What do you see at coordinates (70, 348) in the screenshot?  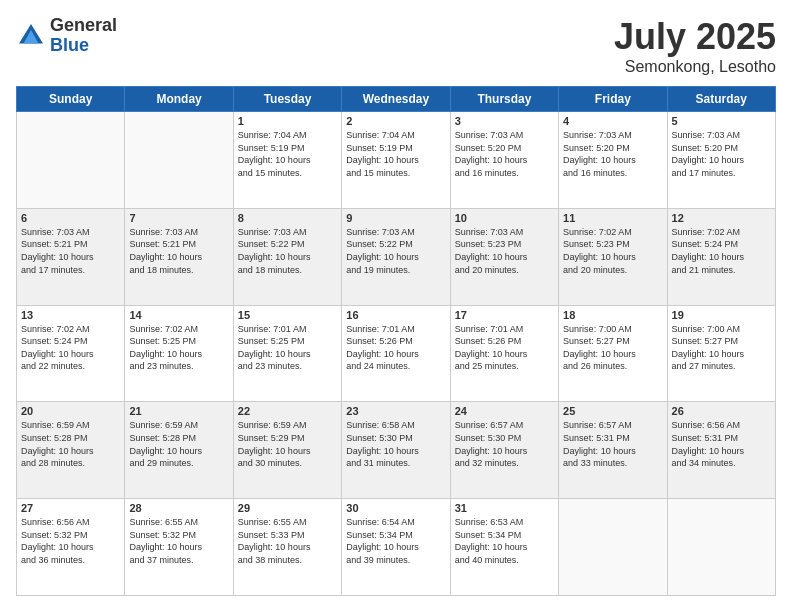 I see `day-info: Sunrise: 7:02 AM Sunset: 5:24 PM Dayligh…` at bounding box center [70, 348].